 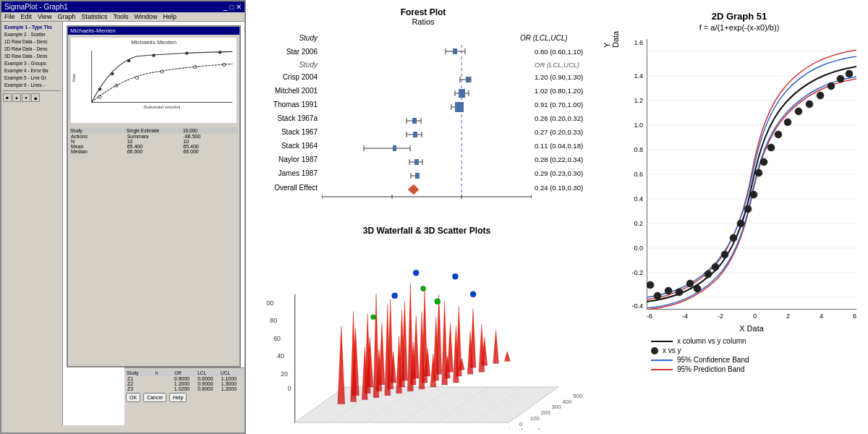 What do you see at coordinates (133, 398) in the screenshot?
I see `ok-button: OK` at bounding box center [133, 398].